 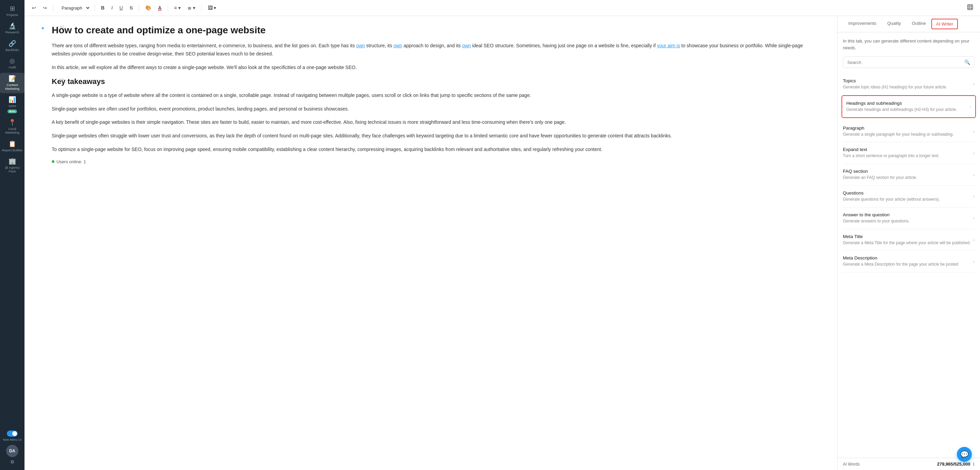 What do you see at coordinates (970, 8) in the screenshot?
I see `settings-icon-button` at bounding box center [970, 8].